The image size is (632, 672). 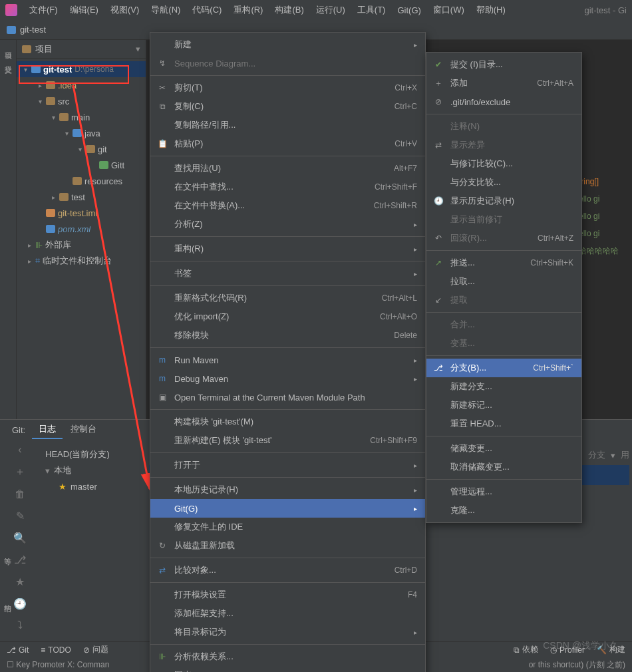 What do you see at coordinates (287, 440) in the screenshot?
I see `menu-rebuild: 重新构建(E) 模块 'git-test'Ctrl+Shift+F9` at bounding box center [287, 440].